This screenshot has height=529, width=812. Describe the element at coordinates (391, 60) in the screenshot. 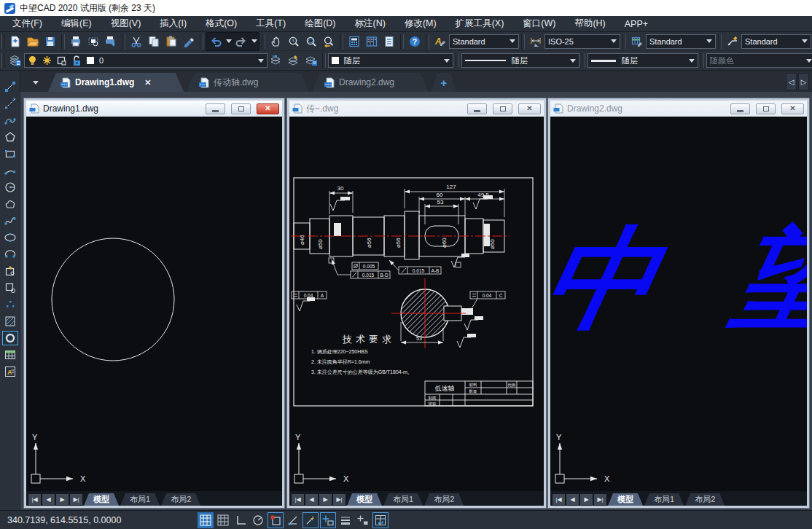

I see `color-select: 随层` at that location.